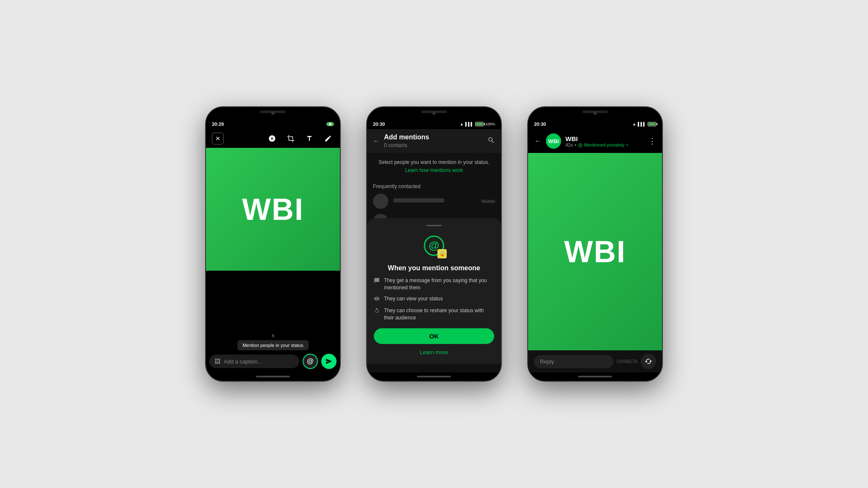  What do you see at coordinates (434, 166) in the screenshot?
I see `phone-2-info-text: Select people you want to mention in you…` at bounding box center [434, 166].